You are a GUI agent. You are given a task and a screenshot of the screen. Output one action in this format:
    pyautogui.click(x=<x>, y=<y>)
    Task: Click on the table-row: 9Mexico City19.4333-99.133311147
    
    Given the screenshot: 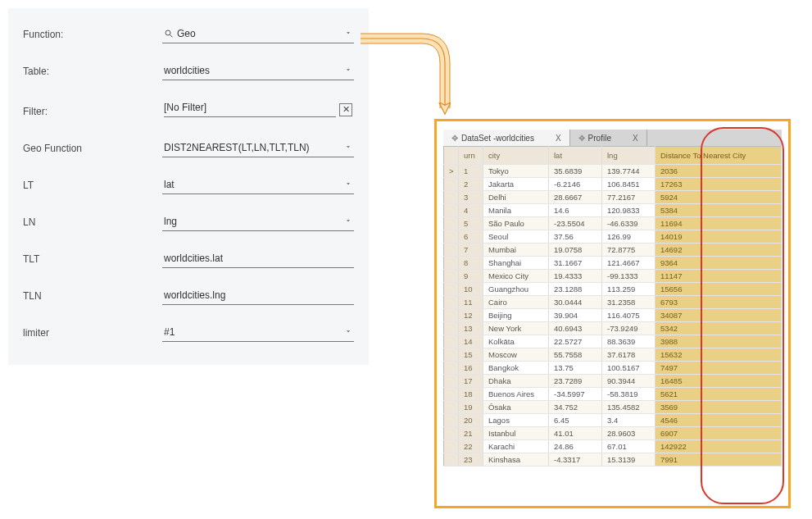 What is the action you would take?
    pyautogui.click(x=613, y=276)
    